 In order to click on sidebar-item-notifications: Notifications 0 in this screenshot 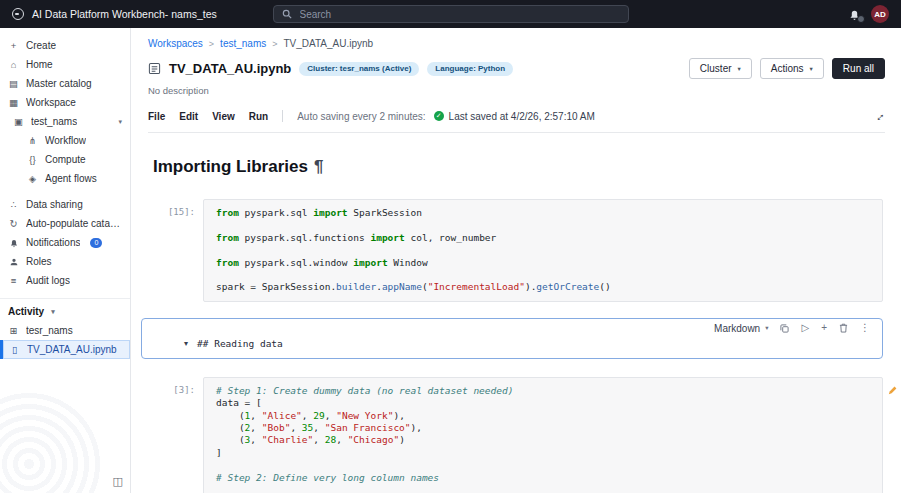, I will do `click(65, 242)`.